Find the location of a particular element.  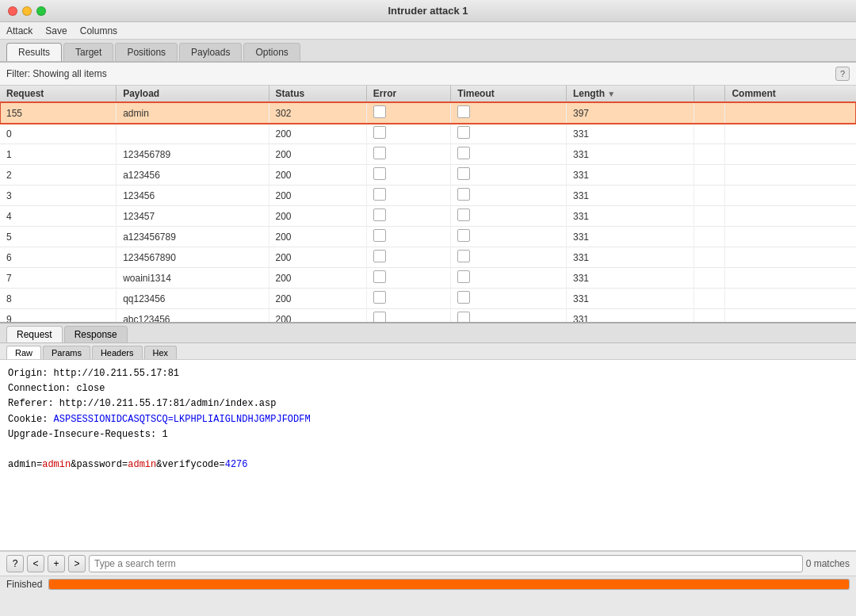

table-row: 9 abc123456 200 331 is located at coordinates (428, 316).